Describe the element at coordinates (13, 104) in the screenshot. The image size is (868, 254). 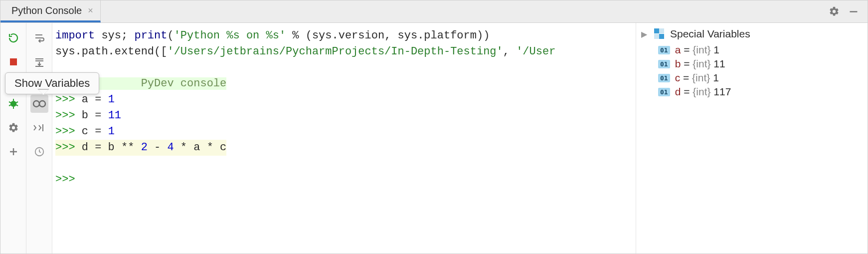
I see `debug-button` at that location.